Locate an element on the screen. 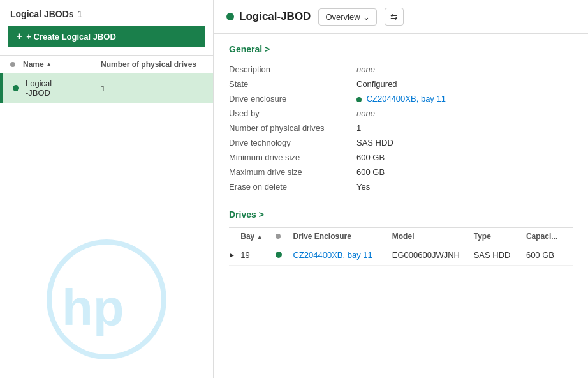  field-value-state: Configured is located at coordinates (464, 84).